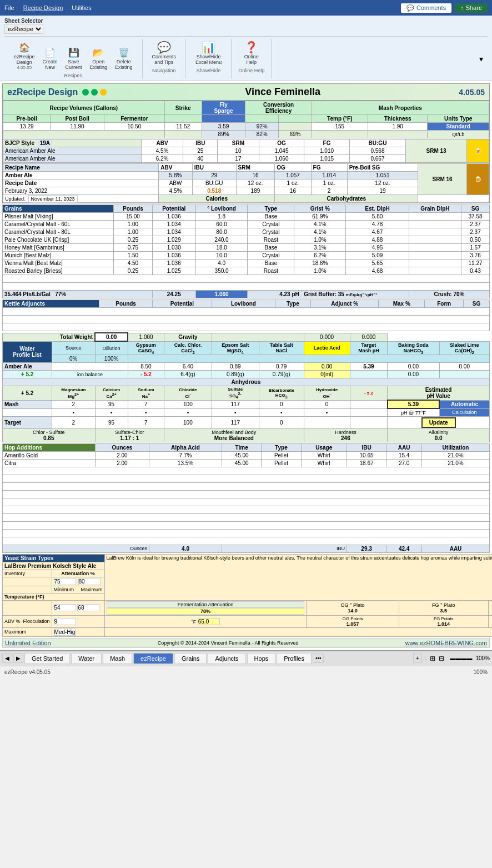 Image resolution: width=492 pixels, height=868 pixels. What do you see at coordinates (50, 58) in the screenshot?
I see `create-new-btn: 📄 CreateNew` at bounding box center [50, 58].